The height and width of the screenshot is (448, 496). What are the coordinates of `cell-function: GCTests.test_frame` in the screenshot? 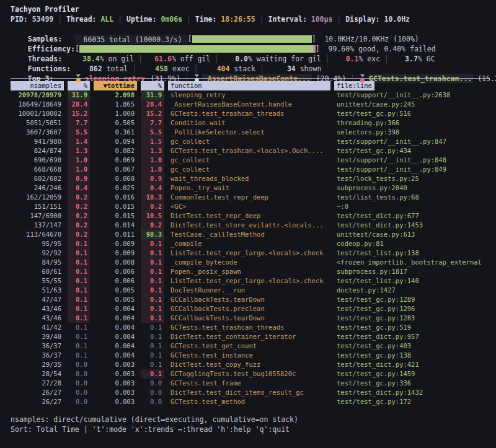 It's located at (249, 383).